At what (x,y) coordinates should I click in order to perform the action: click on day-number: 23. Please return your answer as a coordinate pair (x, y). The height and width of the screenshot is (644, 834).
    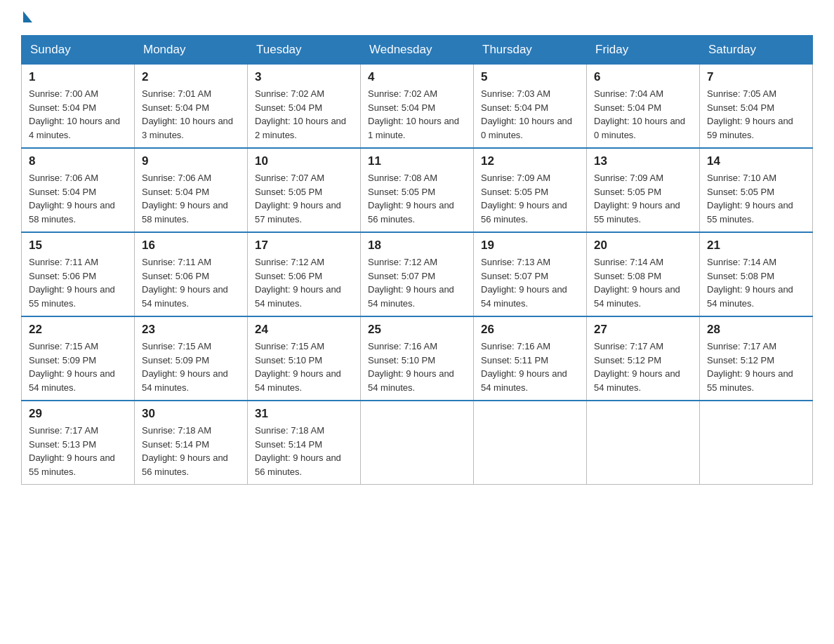
    Looking at the image, I should click on (191, 330).